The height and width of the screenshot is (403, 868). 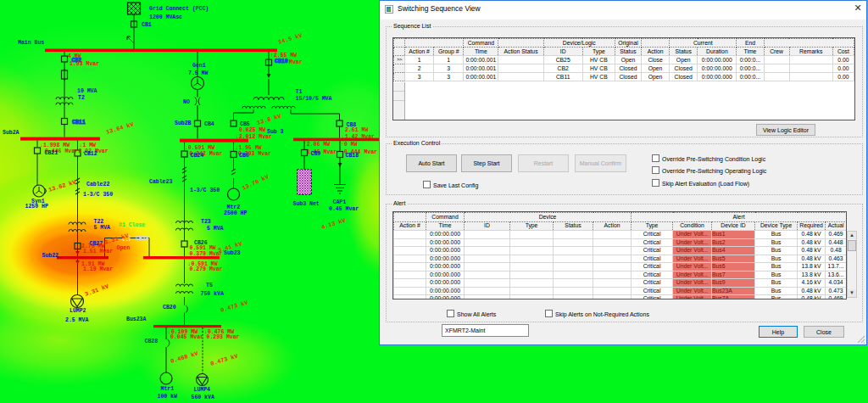 What do you see at coordinates (147, 25) in the screenshot?
I see `svg-text: CB1` at bounding box center [147, 25].